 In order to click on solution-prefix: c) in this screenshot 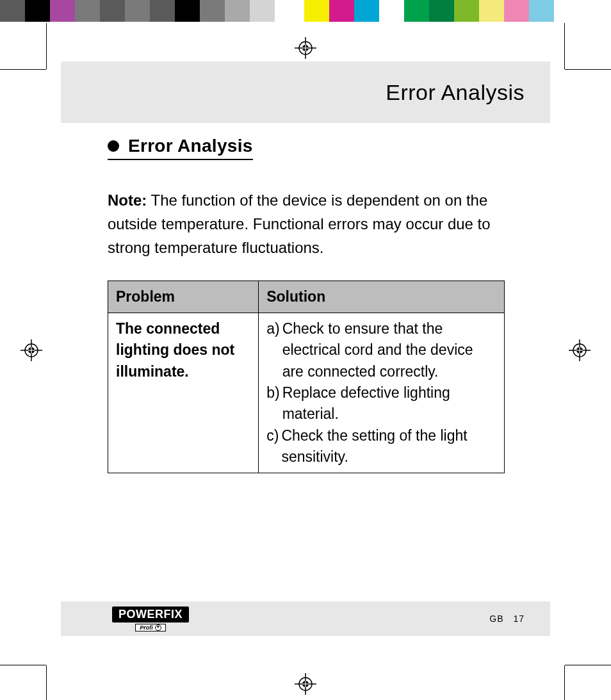, I will do `click(274, 447)`.